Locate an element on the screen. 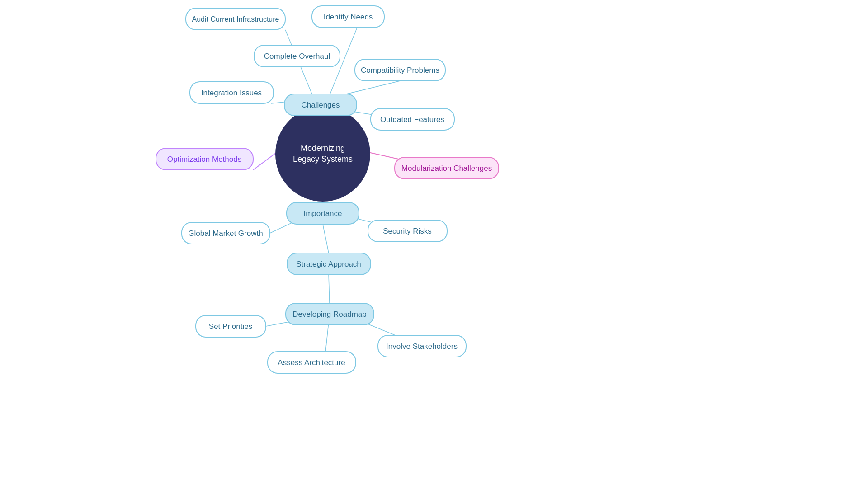 This screenshot has height=488, width=868. compat-problems-label: Compatibility Problems is located at coordinates (400, 70).